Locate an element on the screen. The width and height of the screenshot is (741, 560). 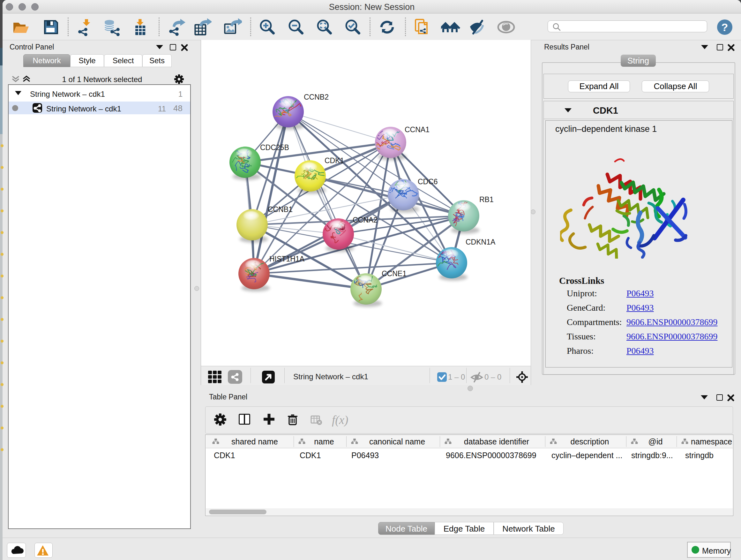
svg-text: CCNA2 is located at coordinates (365, 220).